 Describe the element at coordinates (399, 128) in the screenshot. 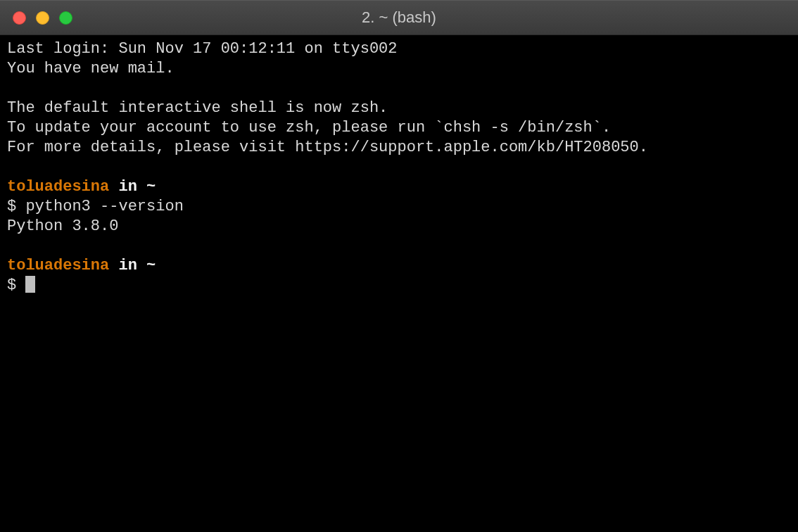

I see `motd-line: To update your account to use zsh, pleas…` at that location.